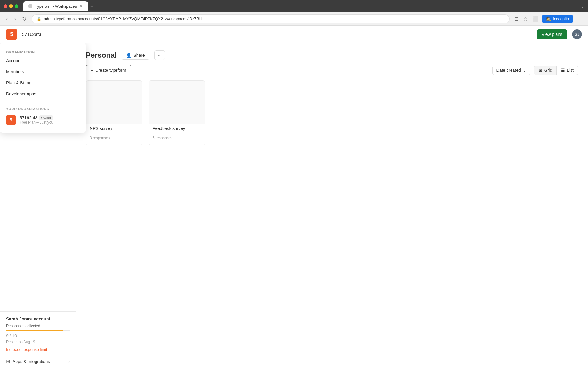 This screenshot has width=588, height=368. What do you see at coordinates (43, 102) in the screenshot?
I see `dropdown-divider` at bounding box center [43, 102].